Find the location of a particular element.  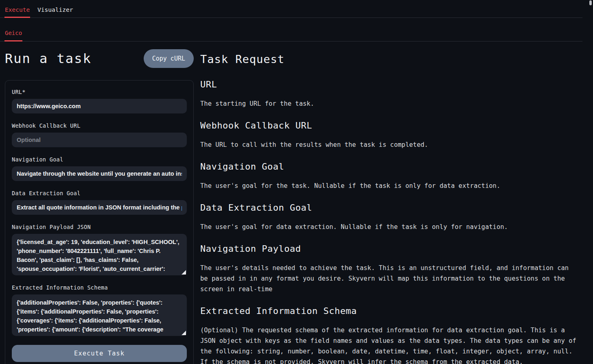

doc-section-navigation-goal: Navigation Goal The user's goal for the … is located at coordinates (390, 176).